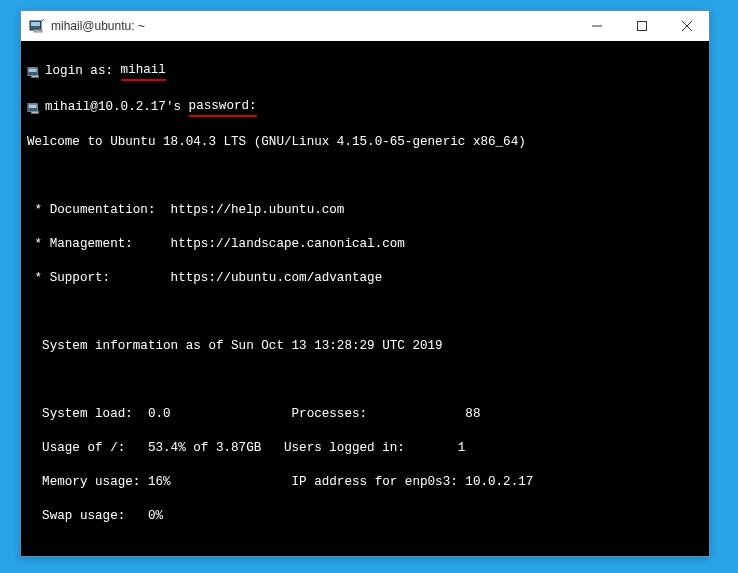 The image size is (738, 573). I want to click on minimize-button, so click(596, 26).